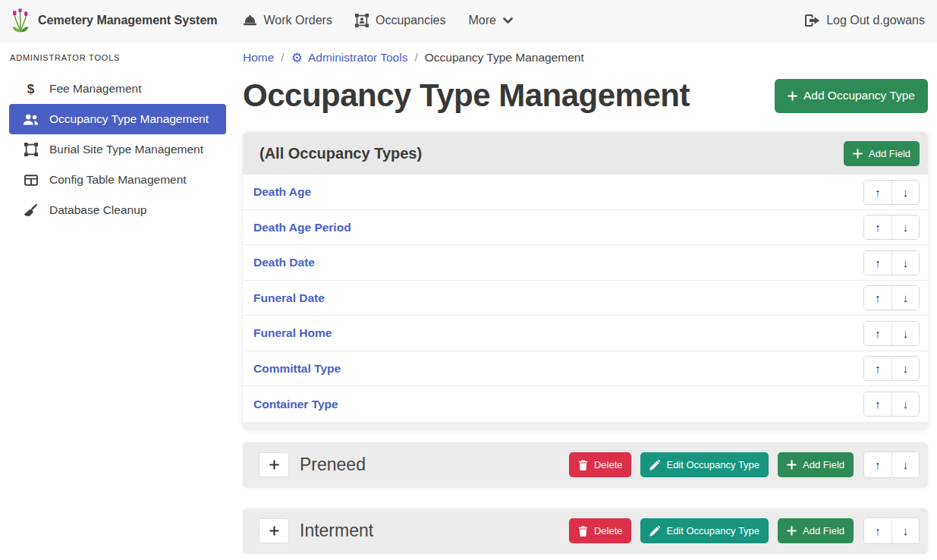  What do you see at coordinates (816, 531) in the screenshot?
I see `add-field-button-interment: Add Field` at bounding box center [816, 531].